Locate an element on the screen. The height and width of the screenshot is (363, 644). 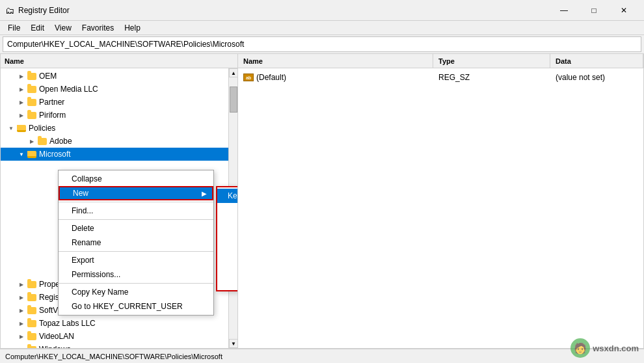
tree-item-piriform: ▶ Piriform is located at coordinates (119, 115).